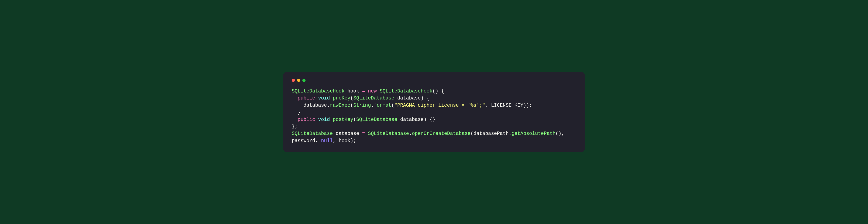  What do you see at coordinates (340, 105) in the screenshot?
I see `code-token: rawExec` at bounding box center [340, 105].